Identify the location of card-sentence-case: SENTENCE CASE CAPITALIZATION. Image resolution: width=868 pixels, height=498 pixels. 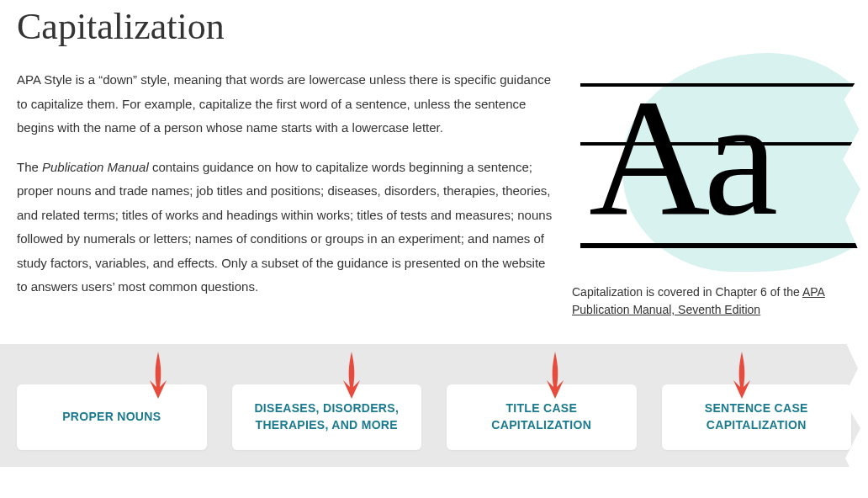
(757, 417).